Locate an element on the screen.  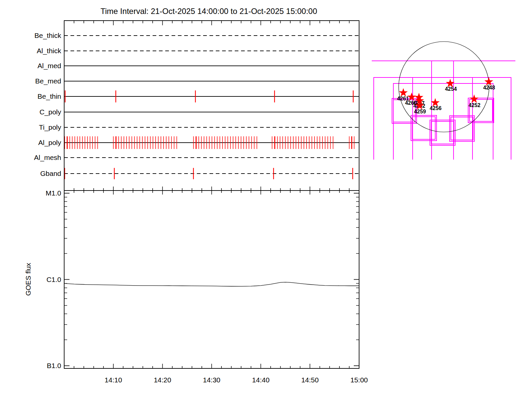
active-region-label: 4254 is located at coordinates (451, 89).